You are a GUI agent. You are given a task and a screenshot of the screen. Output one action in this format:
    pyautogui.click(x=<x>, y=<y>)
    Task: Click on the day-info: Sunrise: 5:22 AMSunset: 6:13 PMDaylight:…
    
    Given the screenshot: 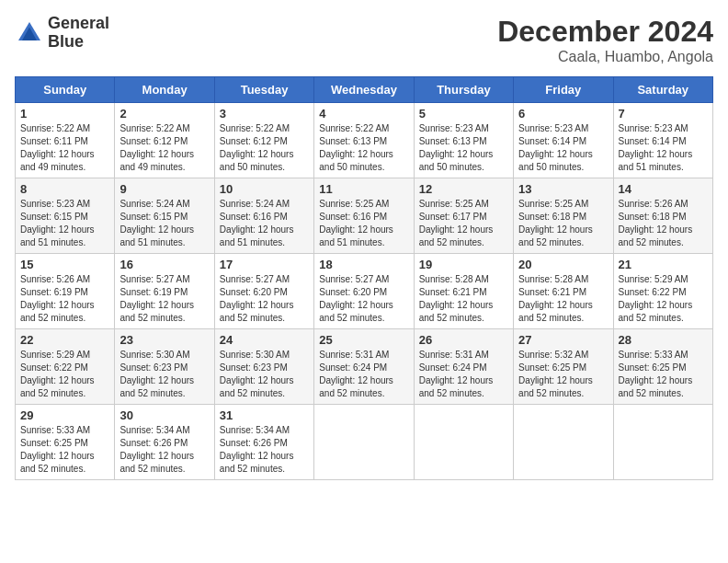 What is the action you would take?
    pyautogui.click(x=364, y=148)
    